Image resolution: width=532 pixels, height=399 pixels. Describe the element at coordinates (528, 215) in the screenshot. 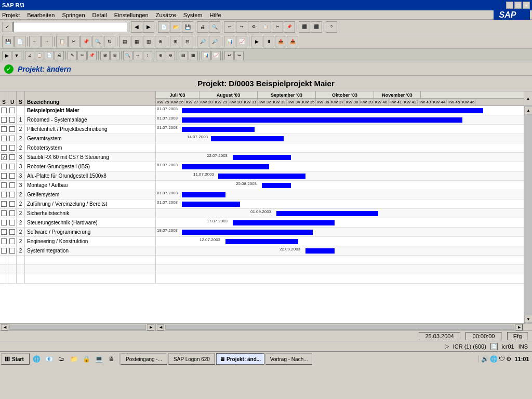

I see `vertical-scrollbar: ▲ ▼` at that location.